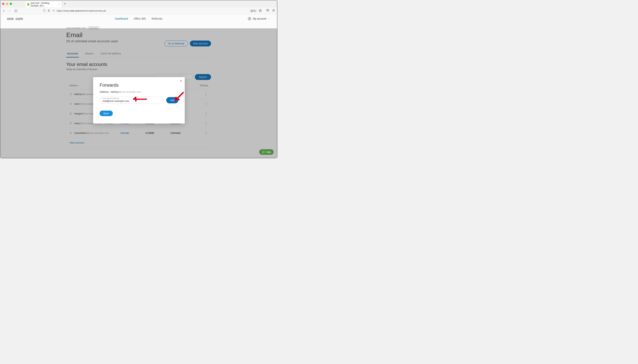  What do you see at coordinates (269, 18) in the screenshot?
I see `chevron-down-icon` at bounding box center [269, 18].